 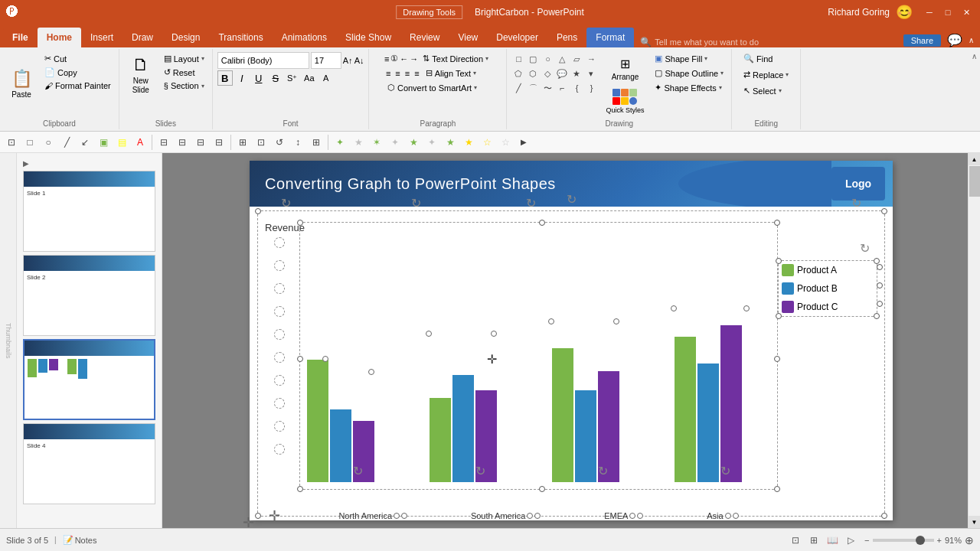 What do you see at coordinates (164, 142) in the screenshot?
I see `align-left-tool: ⊟` at bounding box center [164, 142].